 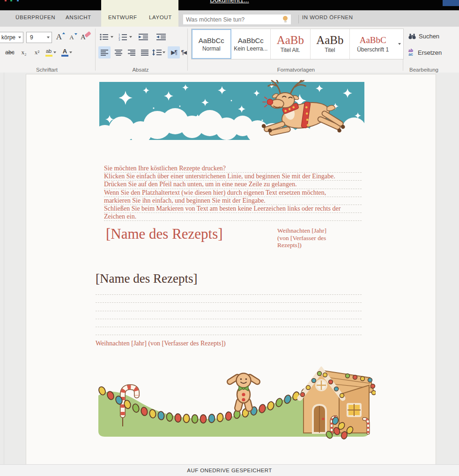 What do you see at coordinates (145, 52) in the screenshot?
I see `justify-button` at bounding box center [145, 52].